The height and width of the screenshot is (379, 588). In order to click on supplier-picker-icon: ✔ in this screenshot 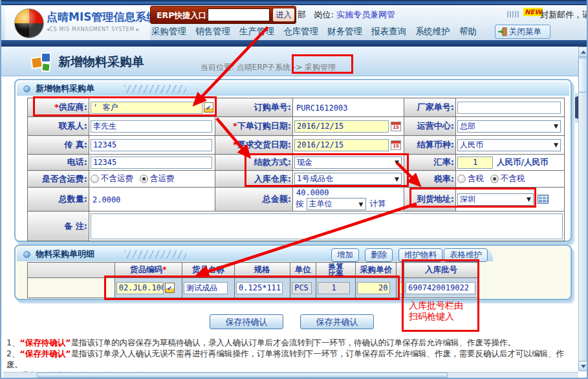, I will do `click(208, 107)`.